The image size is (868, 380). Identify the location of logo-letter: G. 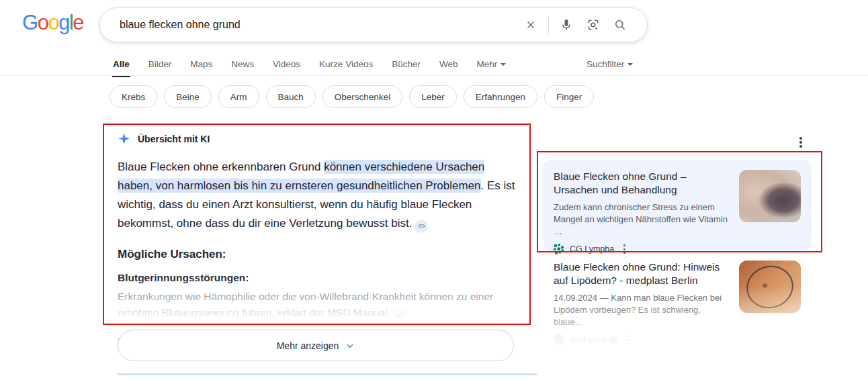
(30, 23).